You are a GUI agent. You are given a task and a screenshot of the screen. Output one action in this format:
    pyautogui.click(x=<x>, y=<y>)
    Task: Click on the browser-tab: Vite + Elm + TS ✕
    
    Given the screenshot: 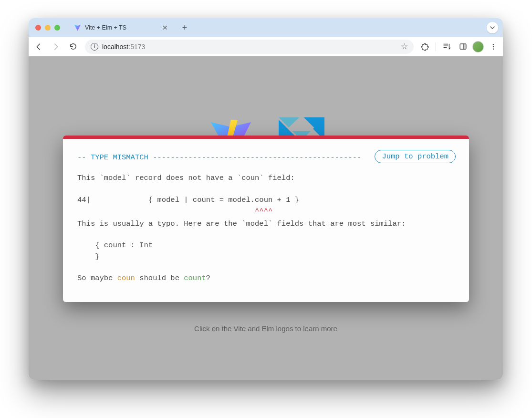 What is the action you would take?
    pyautogui.click(x=121, y=28)
    